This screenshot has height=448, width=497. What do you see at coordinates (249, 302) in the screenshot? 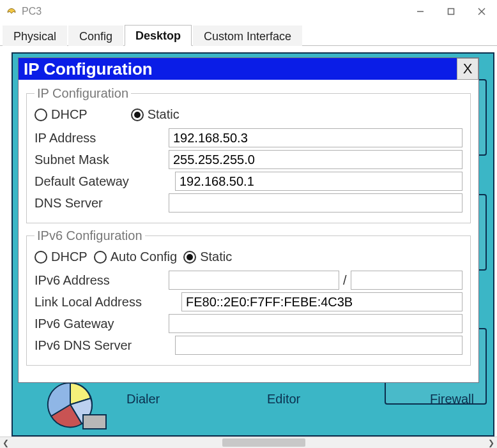
I see `link-local-row: Link Local Address` at bounding box center [249, 302].